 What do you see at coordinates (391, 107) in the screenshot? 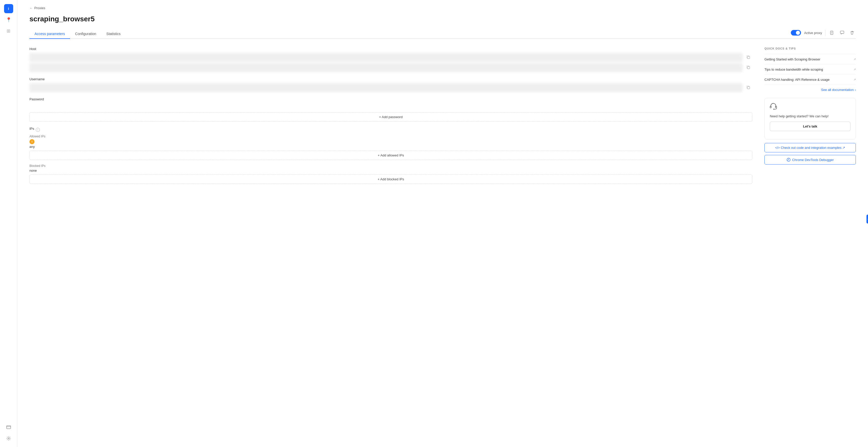
I see `password-field-row` at bounding box center [391, 107].